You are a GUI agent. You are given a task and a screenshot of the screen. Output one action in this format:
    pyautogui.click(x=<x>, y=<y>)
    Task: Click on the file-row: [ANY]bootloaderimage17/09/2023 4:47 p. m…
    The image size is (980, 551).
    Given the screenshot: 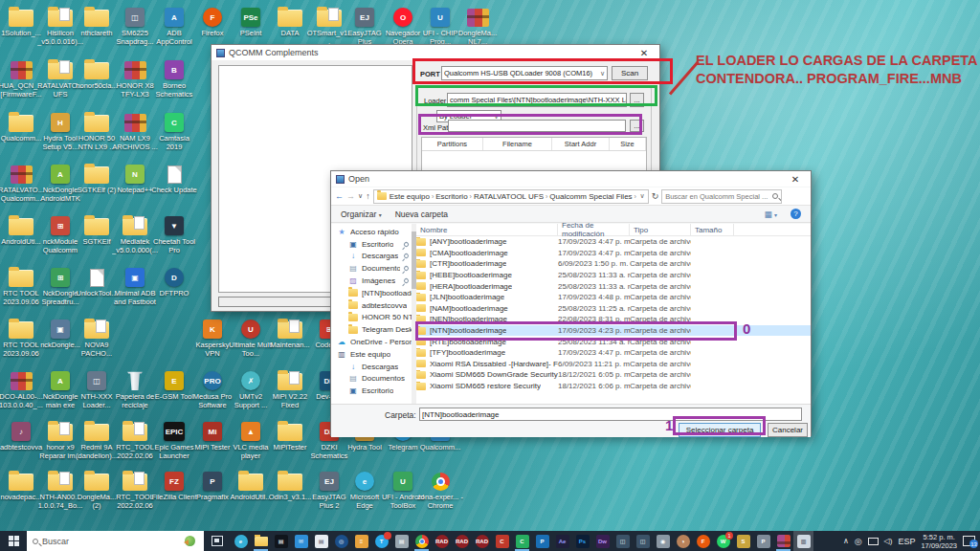 What is the action you would take?
    pyautogui.click(x=613, y=242)
    